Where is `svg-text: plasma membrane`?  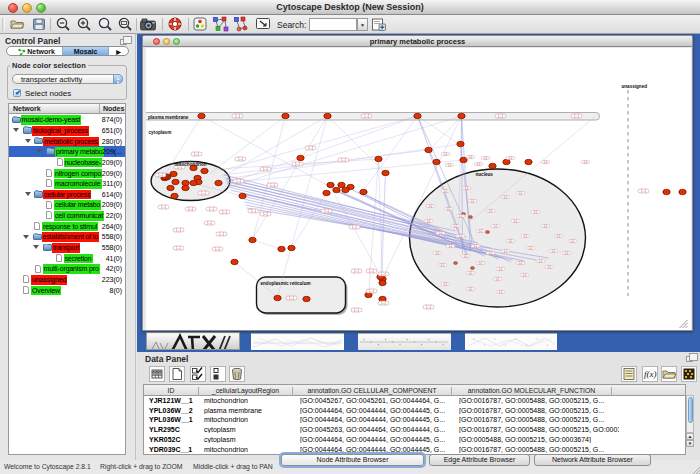
svg-text: plasma membrane is located at coordinates (168, 118).